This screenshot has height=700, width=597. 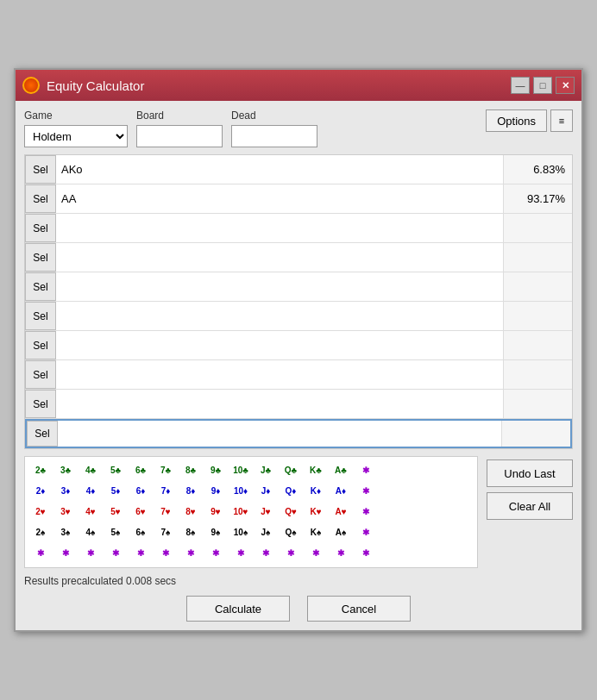 I want to click on sel-button-2: Sel, so click(x=41, y=198).